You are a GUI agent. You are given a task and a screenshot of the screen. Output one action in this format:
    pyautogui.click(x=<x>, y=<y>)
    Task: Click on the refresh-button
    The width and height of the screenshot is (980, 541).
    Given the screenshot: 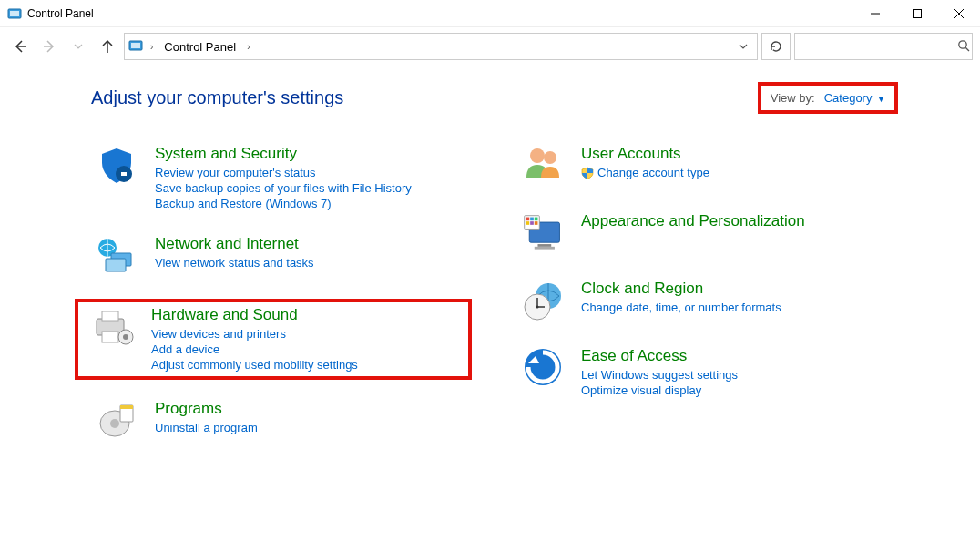 What is the action you would take?
    pyautogui.click(x=776, y=46)
    